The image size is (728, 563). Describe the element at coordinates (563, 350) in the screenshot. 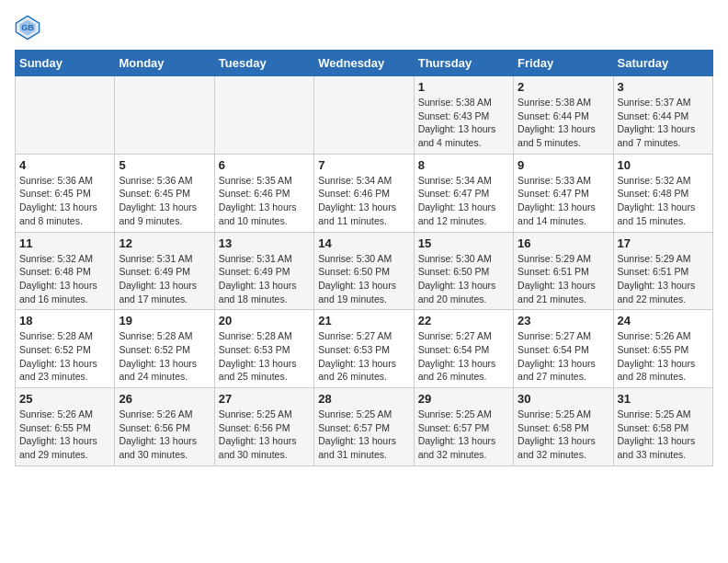

I see `calendar-cell: 23Sunrise: 5:27 AMSunset: 6:54 PMDayligh…` at that location.